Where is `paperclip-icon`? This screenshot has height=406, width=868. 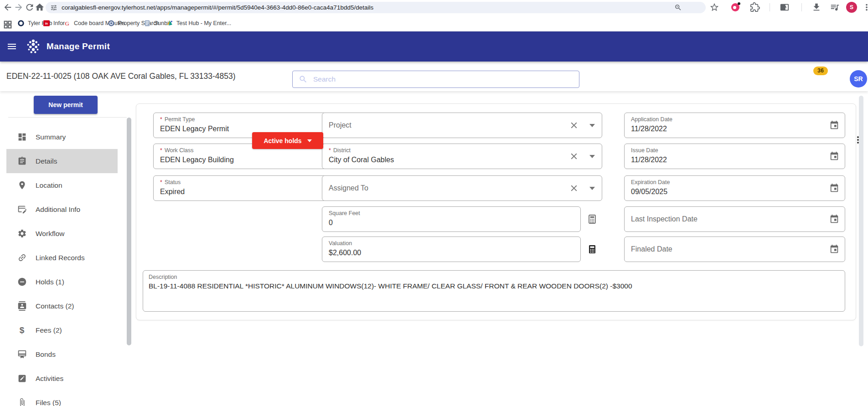 paperclip-icon is located at coordinates (22, 402).